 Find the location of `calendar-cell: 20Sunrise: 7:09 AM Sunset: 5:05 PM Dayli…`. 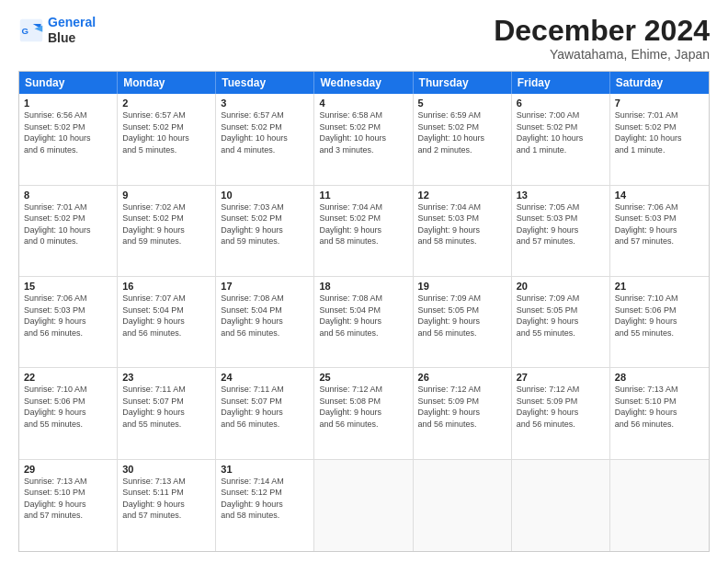

calendar-cell: 20Sunrise: 7:09 AM Sunset: 5:05 PM Dayli… is located at coordinates (561, 322).